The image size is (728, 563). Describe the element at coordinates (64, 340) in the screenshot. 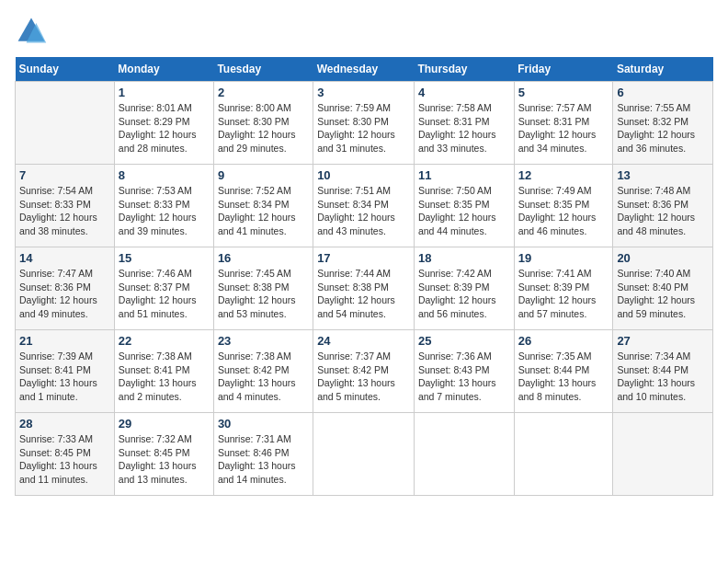

I see `day-number: 21` at that location.